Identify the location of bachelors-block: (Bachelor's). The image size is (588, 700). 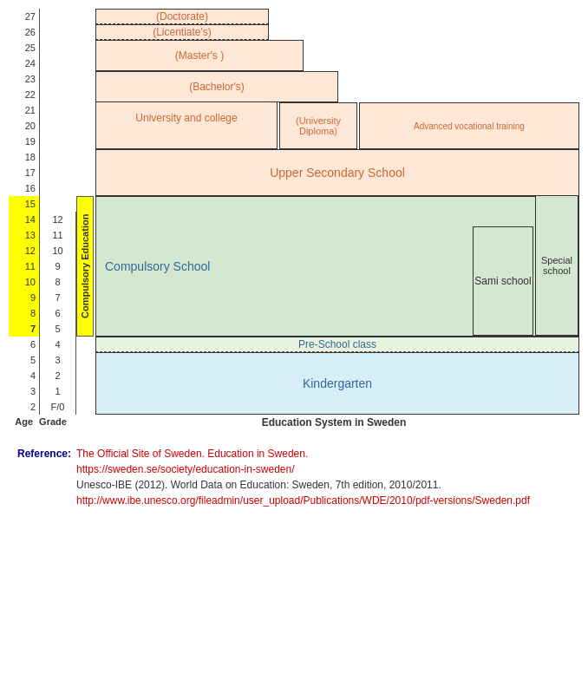
(217, 87).